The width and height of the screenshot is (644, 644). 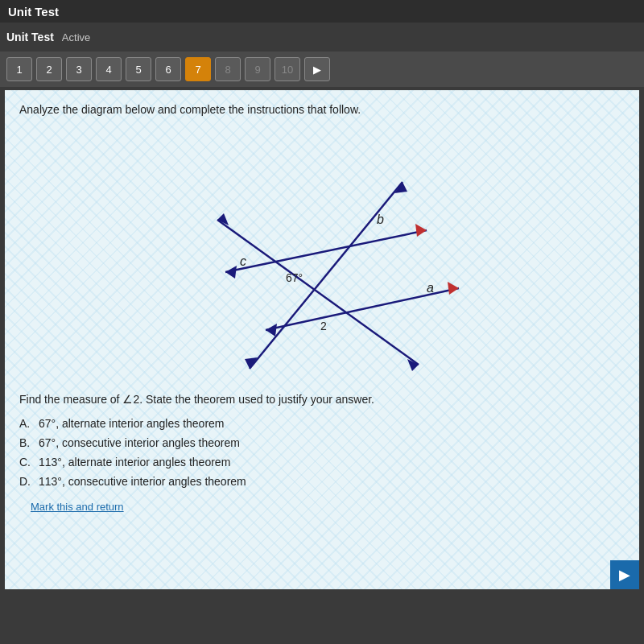 I want to click on svg-text: a, so click(x=430, y=288).